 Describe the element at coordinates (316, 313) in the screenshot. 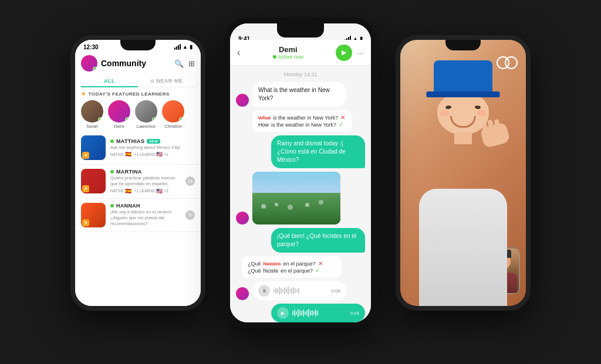

I see `ws14` at that location.